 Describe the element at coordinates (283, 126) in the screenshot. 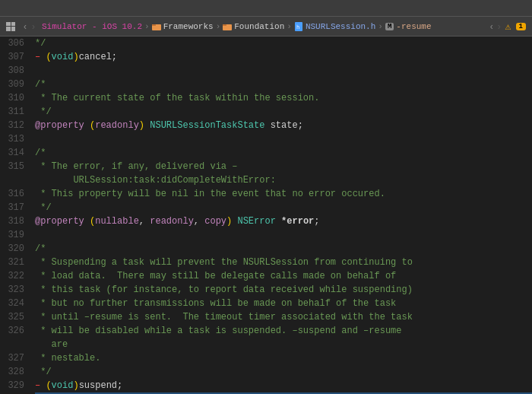

I see `text-token: state;` at that location.